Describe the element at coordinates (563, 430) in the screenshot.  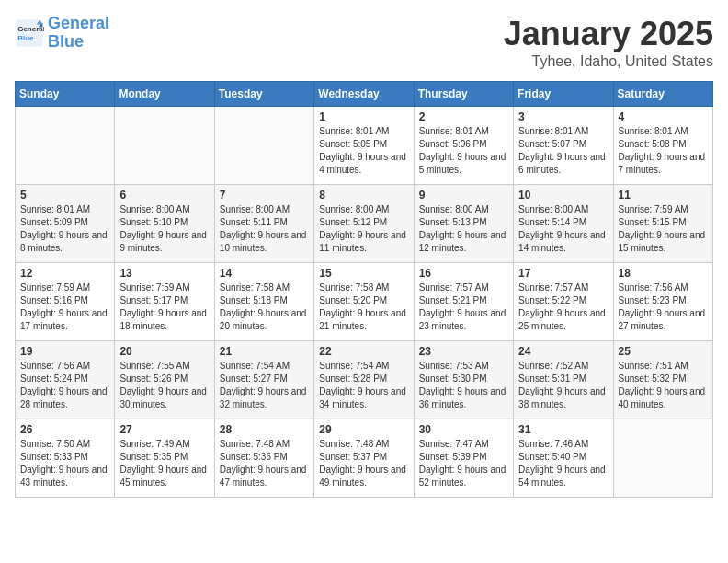
I see `day-number: 31` at that location.